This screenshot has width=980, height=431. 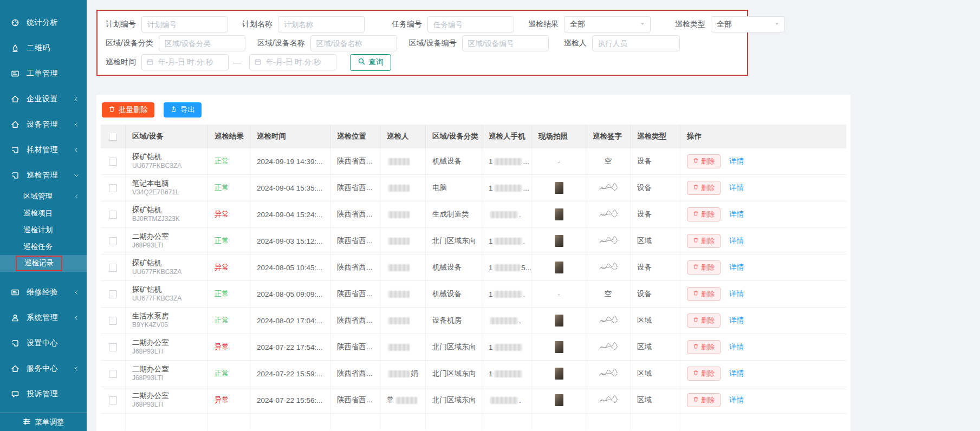 I want to click on sidebar-item-service-center: 服务中心, so click(x=43, y=368).